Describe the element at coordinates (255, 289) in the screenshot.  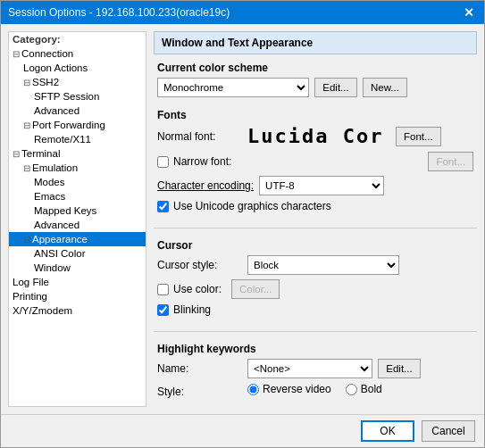
I see `color-button: Color...` at that location.